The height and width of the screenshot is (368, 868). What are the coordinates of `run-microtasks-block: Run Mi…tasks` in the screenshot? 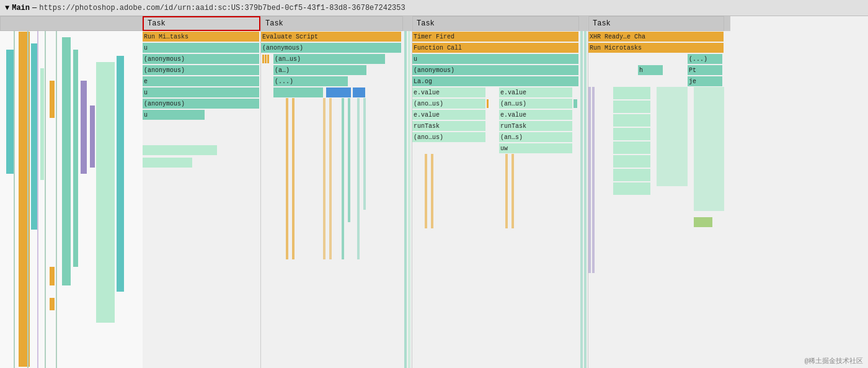 It's located at (201, 37).